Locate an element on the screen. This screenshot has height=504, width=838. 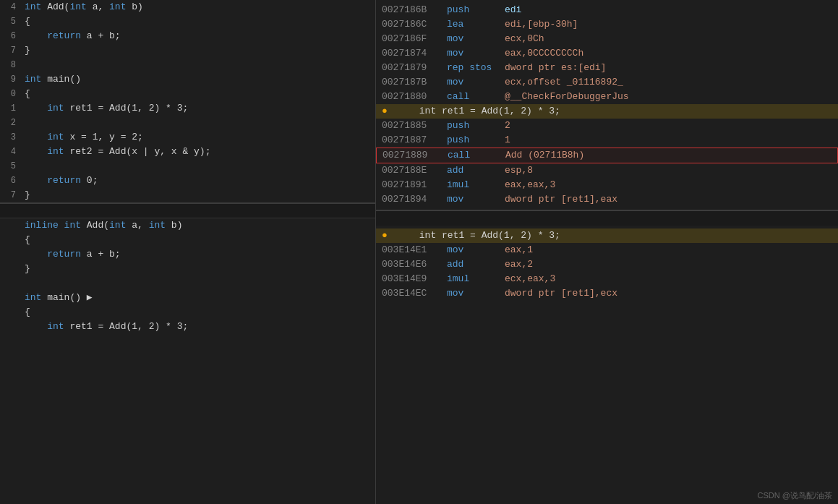
disasm-addr: 003E14E1 is located at coordinates (414, 250).